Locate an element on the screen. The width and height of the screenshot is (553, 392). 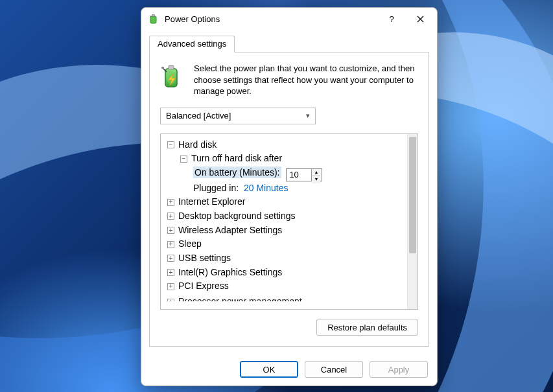
tree-node-intel-graphics-settings: +Intel(R) Graphics Settings is located at coordinates (284, 273).